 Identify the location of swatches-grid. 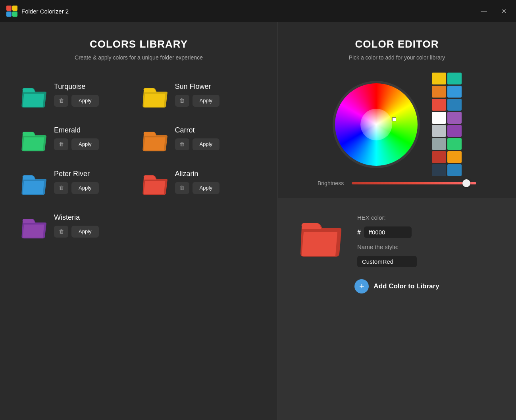
(447, 125).